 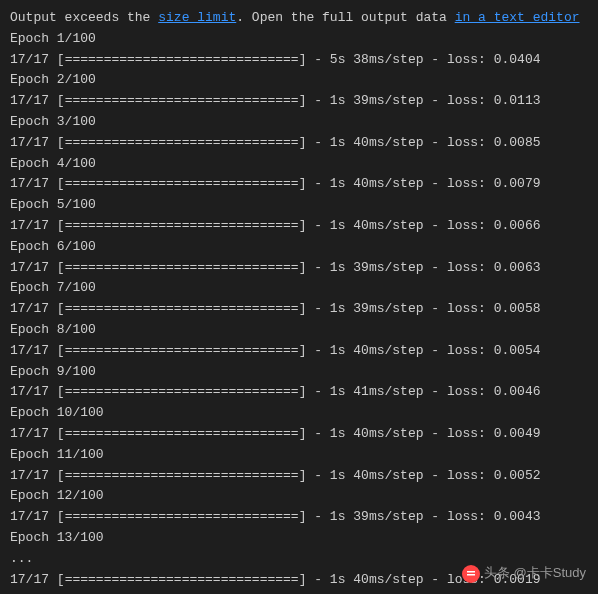 I want to click on eval-progress: 5/5 [==============================] - 1…, so click(x=299, y=592).